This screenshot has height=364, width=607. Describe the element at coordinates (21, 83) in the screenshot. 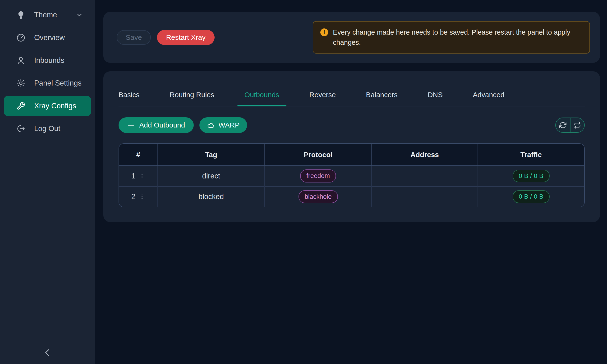

I see `gear-icon` at that location.